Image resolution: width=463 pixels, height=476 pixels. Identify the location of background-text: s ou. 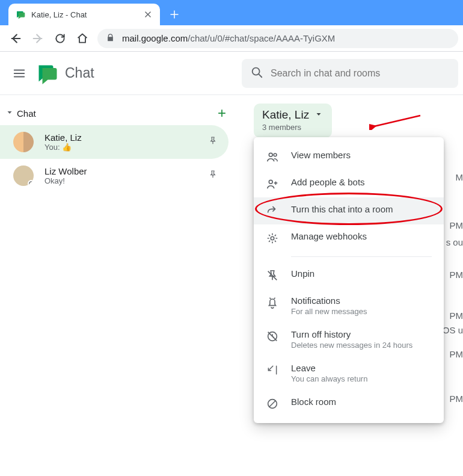
(455, 242).